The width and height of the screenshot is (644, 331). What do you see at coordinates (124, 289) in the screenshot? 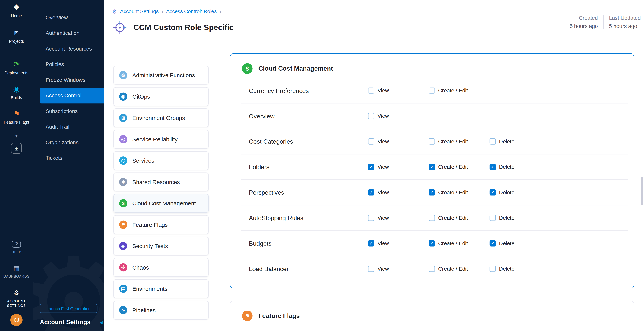
I see `environments-icon: ▤` at bounding box center [124, 289].